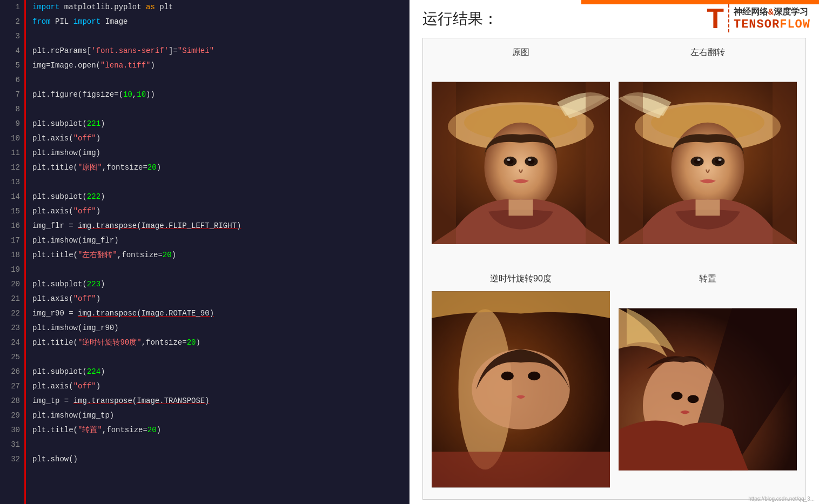 The height and width of the screenshot is (504, 819). Describe the element at coordinates (718, 18) in the screenshot. I see `logo-T-letter: T` at that location.